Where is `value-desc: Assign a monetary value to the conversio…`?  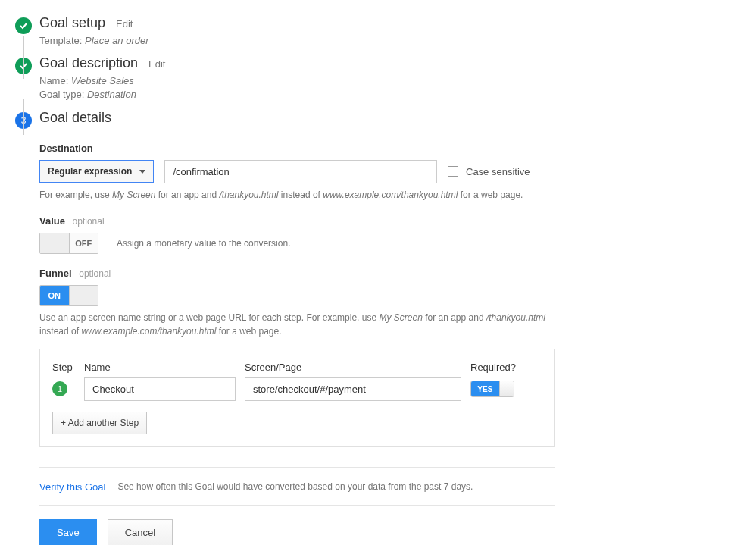 value-desc: Assign a monetary value to the conversio… is located at coordinates (203, 243).